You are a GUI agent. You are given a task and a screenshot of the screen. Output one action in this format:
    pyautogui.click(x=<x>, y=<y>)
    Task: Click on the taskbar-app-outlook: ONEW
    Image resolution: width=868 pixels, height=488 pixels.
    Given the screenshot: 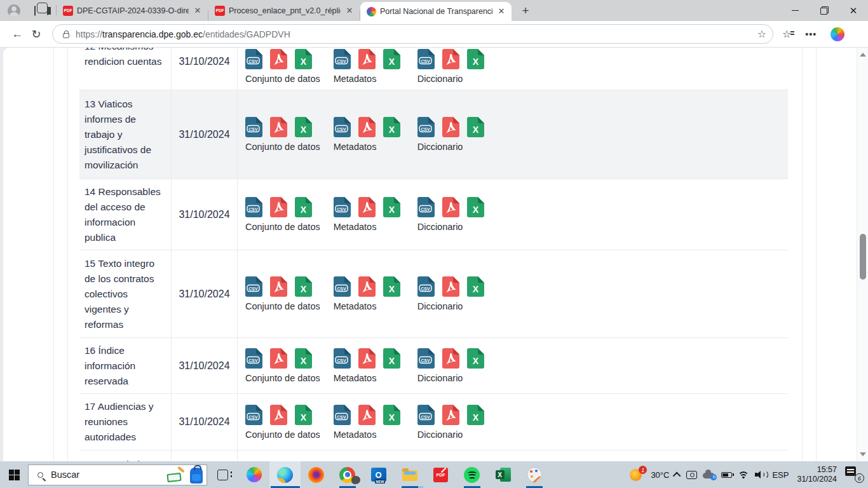 What is the action you would take?
    pyautogui.click(x=379, y=475)
    